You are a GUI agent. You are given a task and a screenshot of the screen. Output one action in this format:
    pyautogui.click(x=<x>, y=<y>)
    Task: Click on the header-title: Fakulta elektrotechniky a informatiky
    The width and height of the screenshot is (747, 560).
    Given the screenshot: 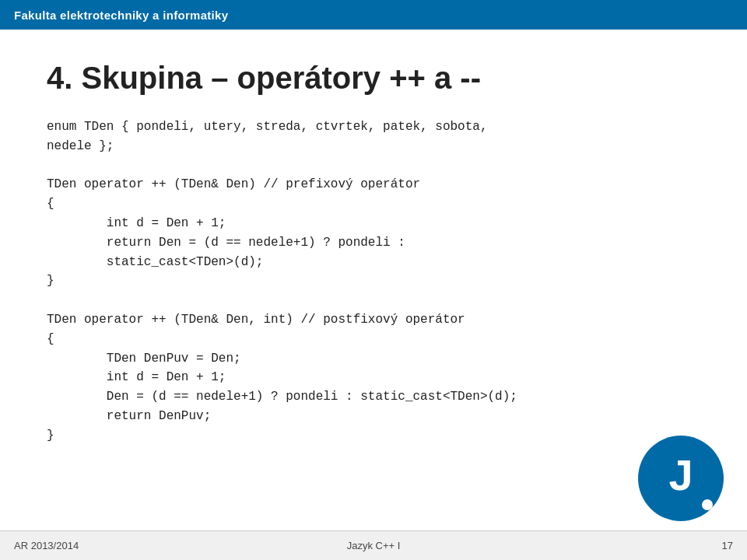 What is the action you would take?
    pyautogui.click(x=121, y=16)
    